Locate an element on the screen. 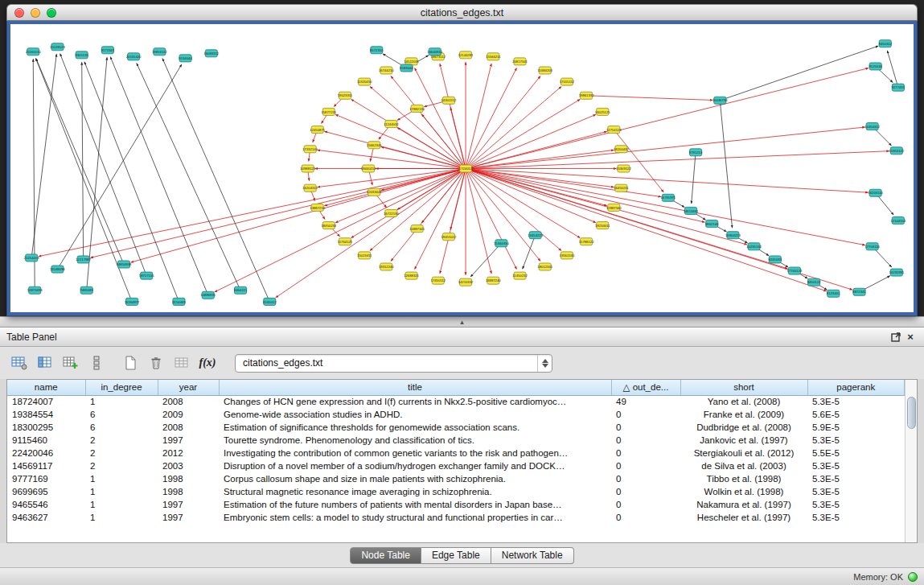 The height and width of the screenshot is (585, 924). graph-node: 16164877 is located at coordinates (132, 301).